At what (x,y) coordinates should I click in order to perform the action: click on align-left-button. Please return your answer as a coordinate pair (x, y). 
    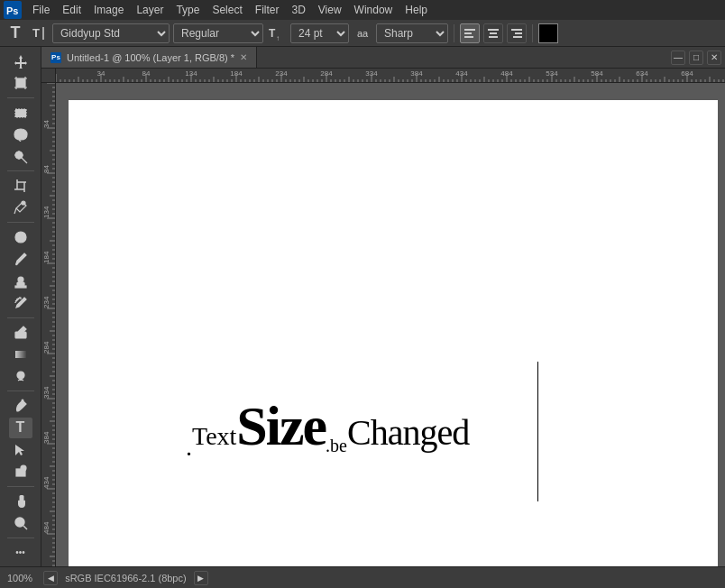
    Looking at the image, I should click on (470, 33).